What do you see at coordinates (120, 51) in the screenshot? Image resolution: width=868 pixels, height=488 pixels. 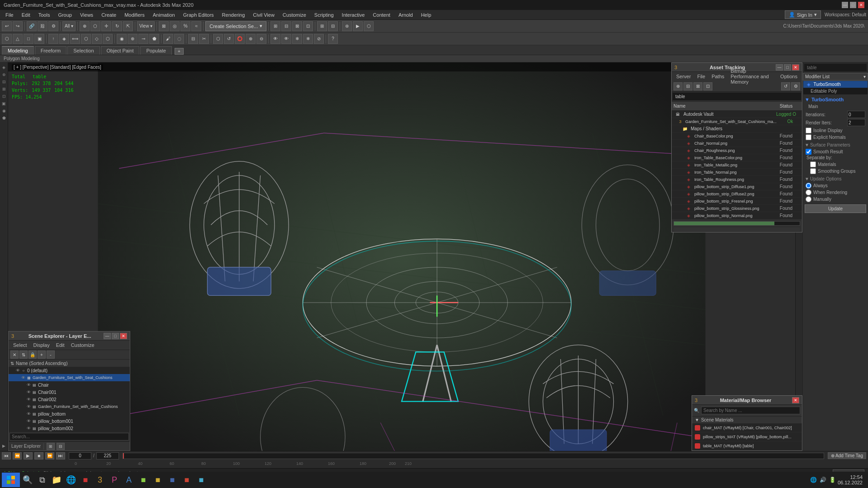 I see `tab-object-paint: Object Paint` at bounding box center [120, 51].